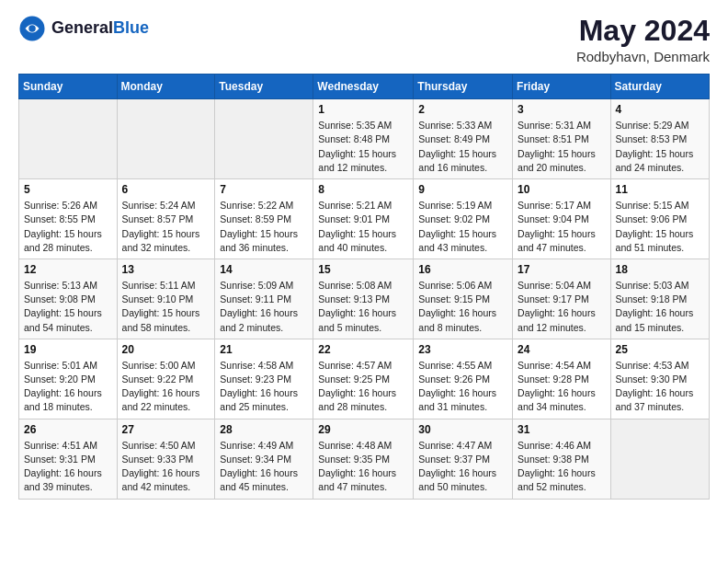  What do you see at coordinates (264, 270) in the screenshot?
I see `day-number: 14` at bounding box center [264, 270].